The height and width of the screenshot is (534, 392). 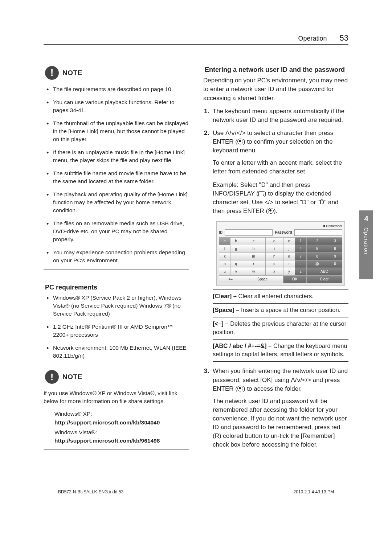 I want to click on list-item: The subtitle file name and movie file na…, so click(x=121, y=177).